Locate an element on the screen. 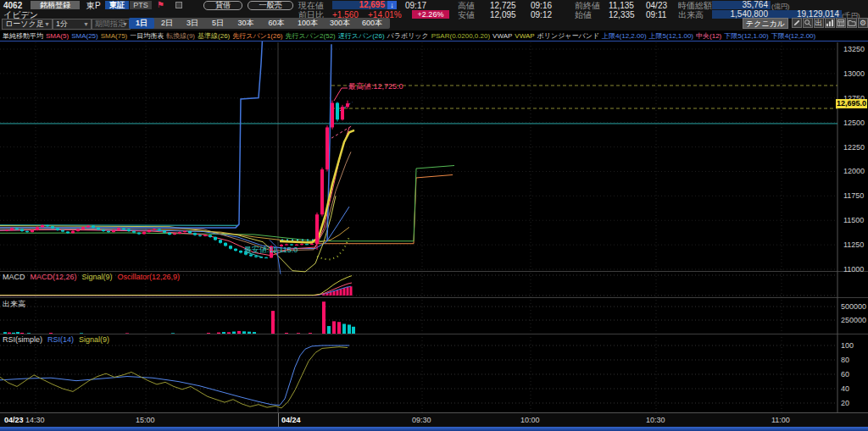 Image resolution: width=868 pixels, height=431 pixels. high-time: 09:16 is located at coordinates (541, 6).